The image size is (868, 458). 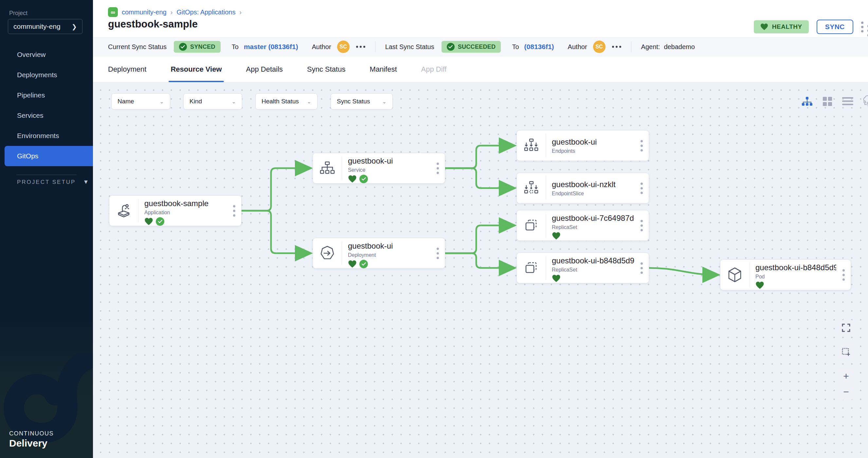 I want to click on heart-icon, so click(x=764, y=27).